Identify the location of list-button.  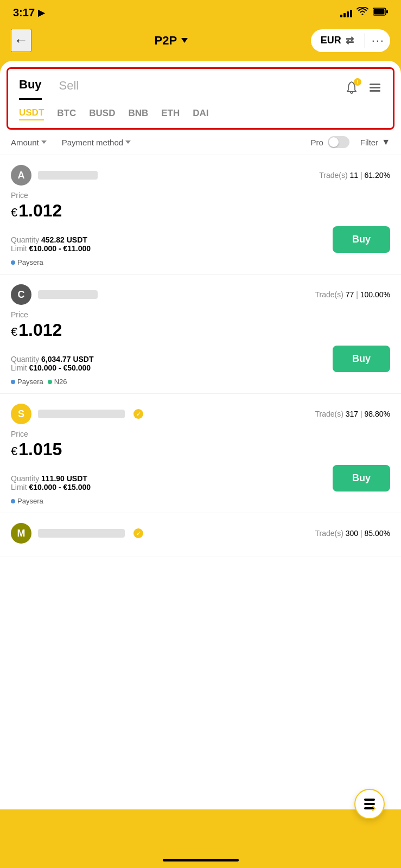
(375, 89).